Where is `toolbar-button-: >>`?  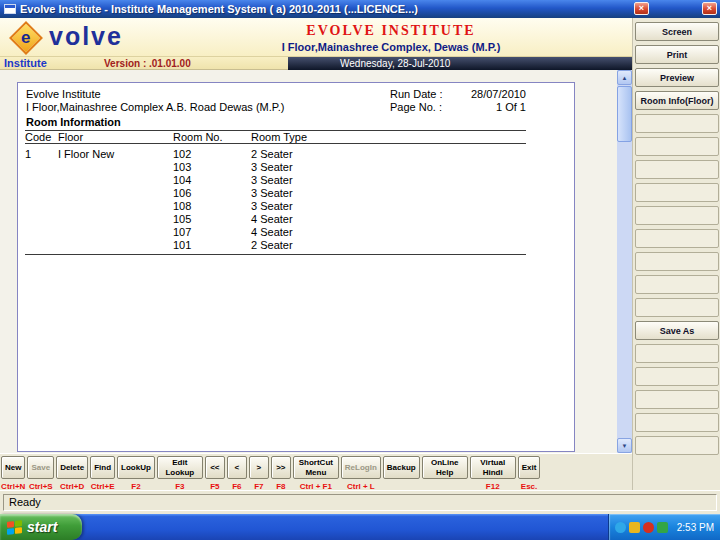
toolbar-button-: >> is located at coordinates (281, 468).